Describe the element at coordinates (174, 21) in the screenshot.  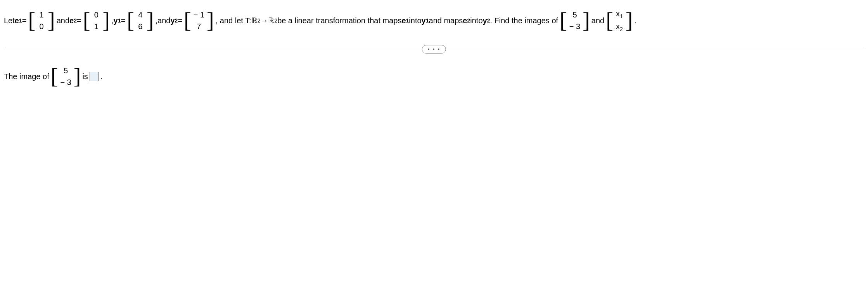
I see `label-y2: y2` at that location.